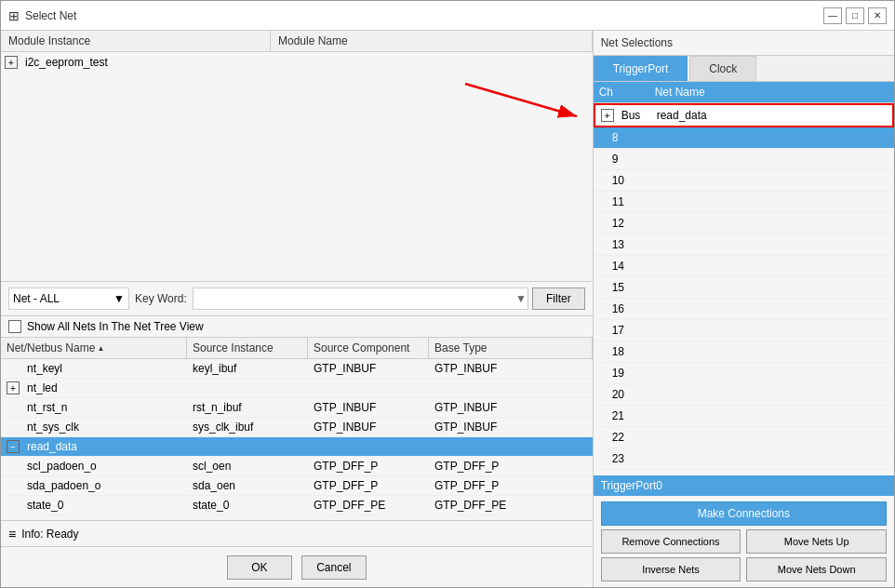 The width and height of the screenshot is (895, 588). Describe the element at coordinates (623, 115) in the screenshot. I see `ns-cell-ch: +Bus` at that location.